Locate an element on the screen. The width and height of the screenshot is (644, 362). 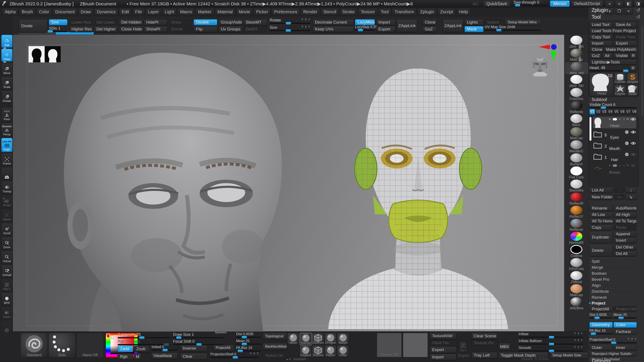
dock-right-icon: ◨ is located at coordinates (638, 3).